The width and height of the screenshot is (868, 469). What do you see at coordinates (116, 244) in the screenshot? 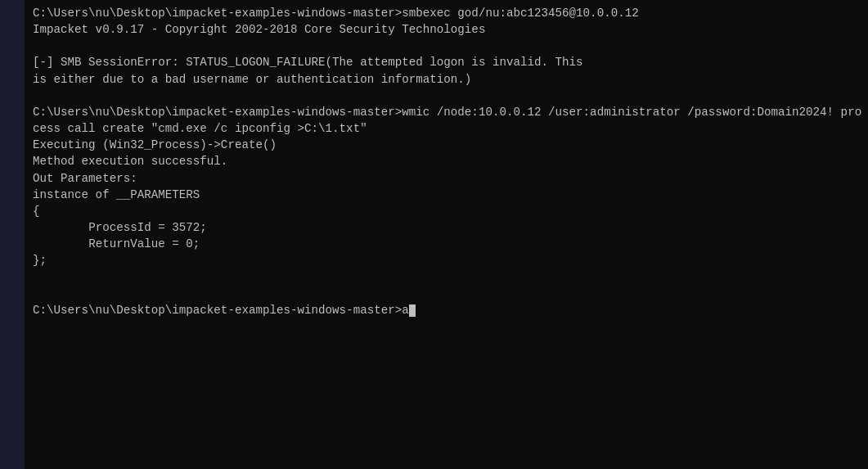
I see `terminal-line: ReturnValue = 0;` at bounding box center [116, 244].